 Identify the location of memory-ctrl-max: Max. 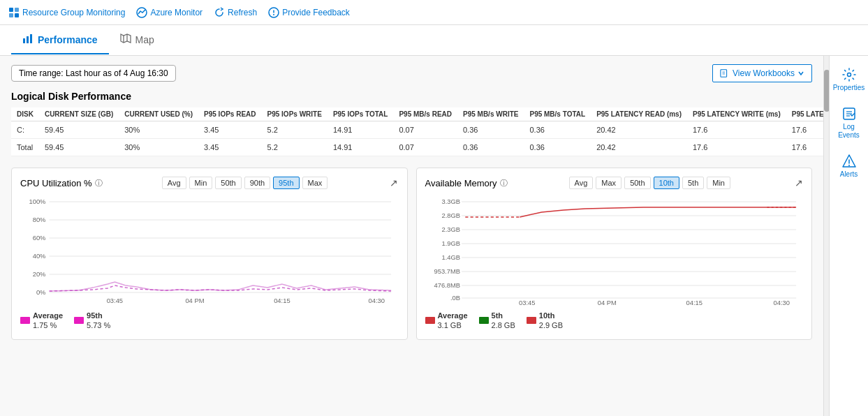
(609, 183).